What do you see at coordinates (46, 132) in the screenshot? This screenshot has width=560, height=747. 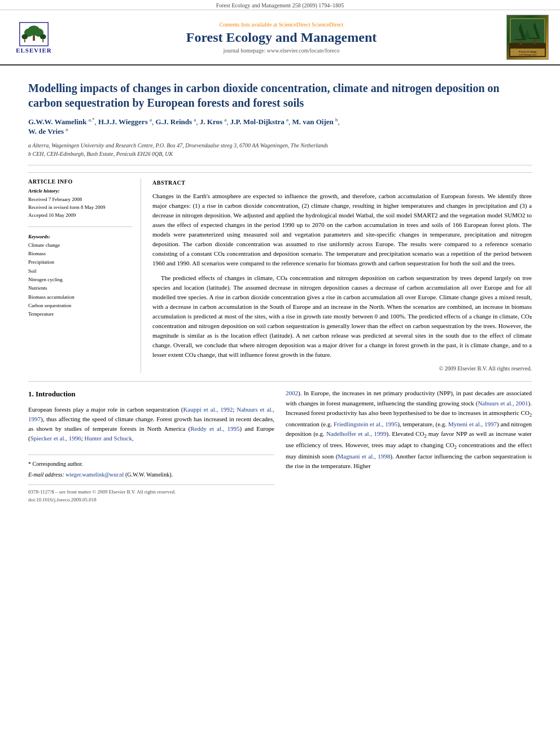 I see `author-de-vries: W. de Vries` at bounding box center [46, 132].